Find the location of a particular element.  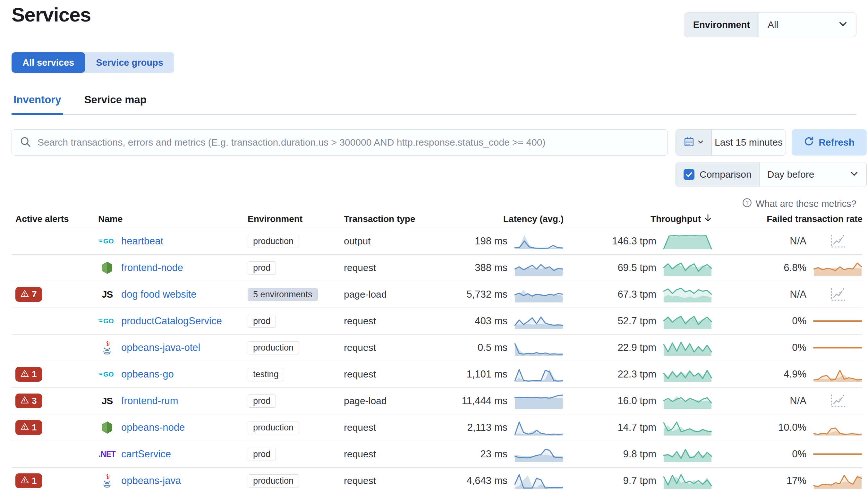

cell-transaction-type: page-load is located at coordinates (395, 294).